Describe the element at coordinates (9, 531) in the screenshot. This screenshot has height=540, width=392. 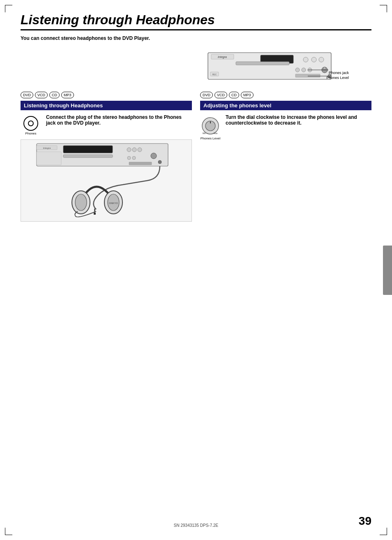
I see `corner-mark-bl` at that location.